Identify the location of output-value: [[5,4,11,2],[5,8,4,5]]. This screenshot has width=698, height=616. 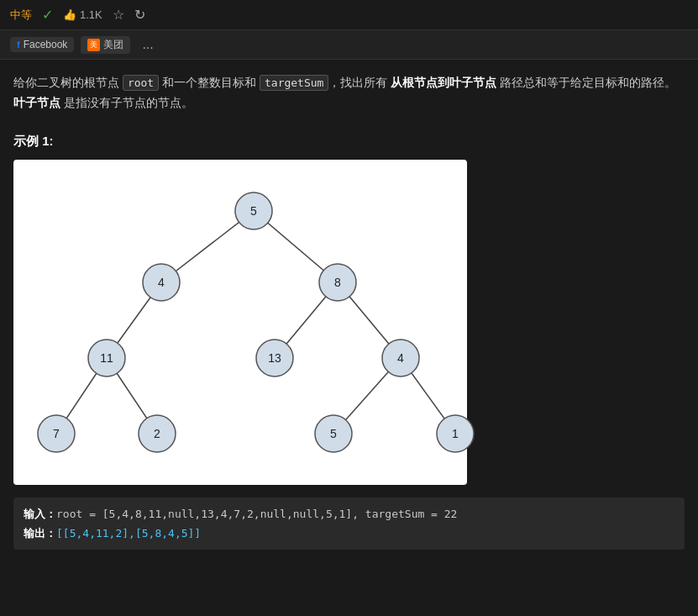
(129, 533).